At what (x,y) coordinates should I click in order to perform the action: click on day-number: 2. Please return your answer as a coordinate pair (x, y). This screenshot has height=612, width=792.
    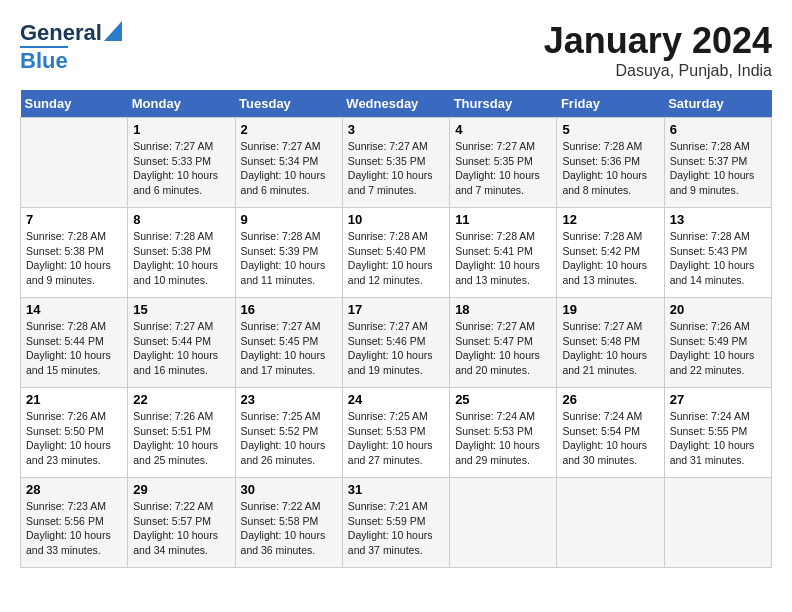
    Looking at the image, I should click on (289, 130).